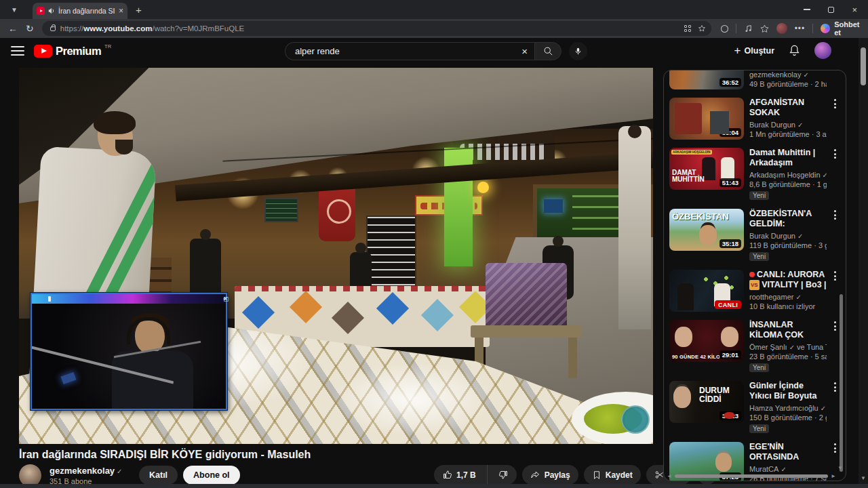 The image size is (868, 488). Describe the element at coordinates (707, 291) in the screenshot. I see `video-thumbnail: CANLI` at that location.